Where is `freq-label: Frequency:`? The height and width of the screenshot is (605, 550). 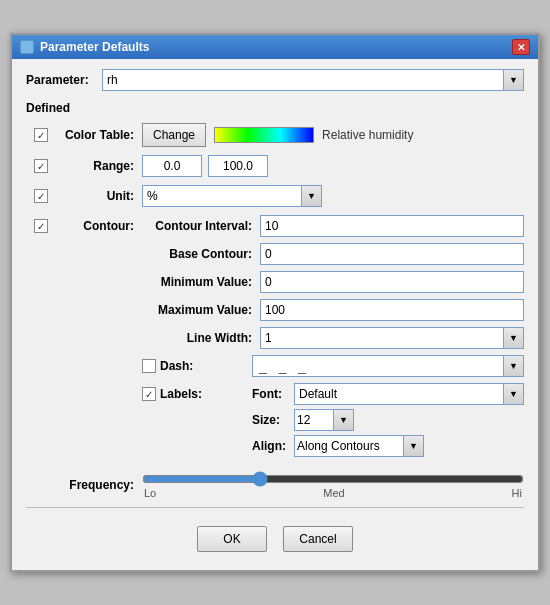 freq-label: Frequency: is located at coordinates (94, 485).